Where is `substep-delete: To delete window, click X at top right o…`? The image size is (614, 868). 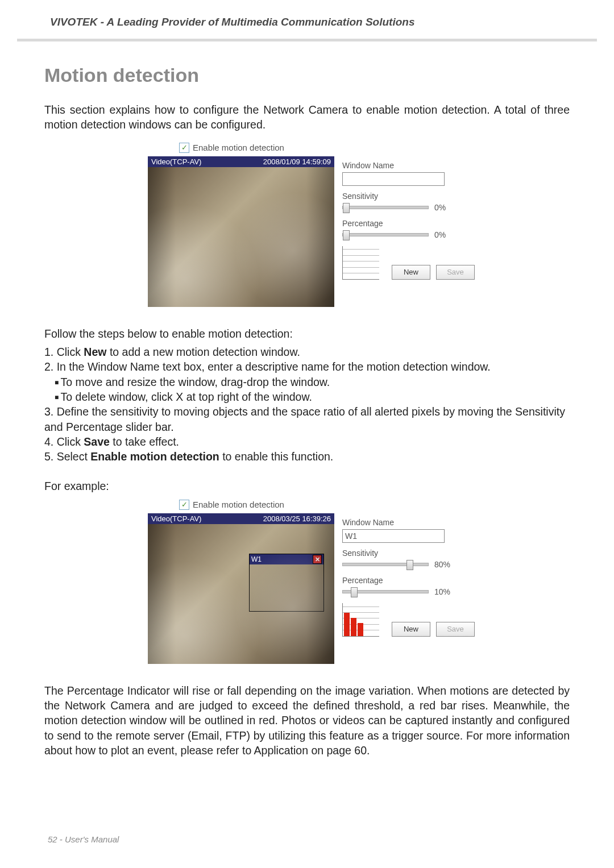
substep-delete: To delete window, click X at top right o… is located at coordinates (312, 397).